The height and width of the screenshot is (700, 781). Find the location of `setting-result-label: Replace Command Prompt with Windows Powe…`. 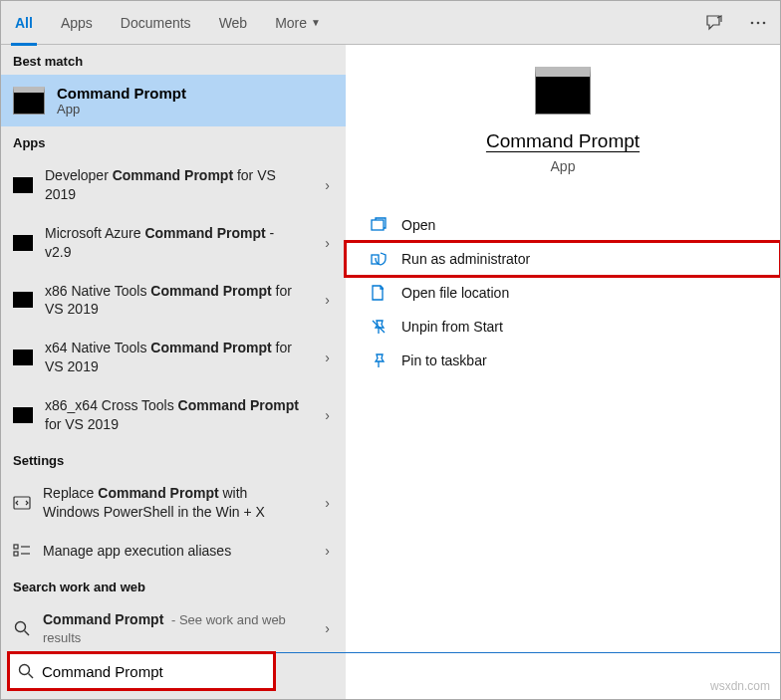

setting-result-label: Replace Command Prompt with Windows Powe… is located at coordinates (175, 503).